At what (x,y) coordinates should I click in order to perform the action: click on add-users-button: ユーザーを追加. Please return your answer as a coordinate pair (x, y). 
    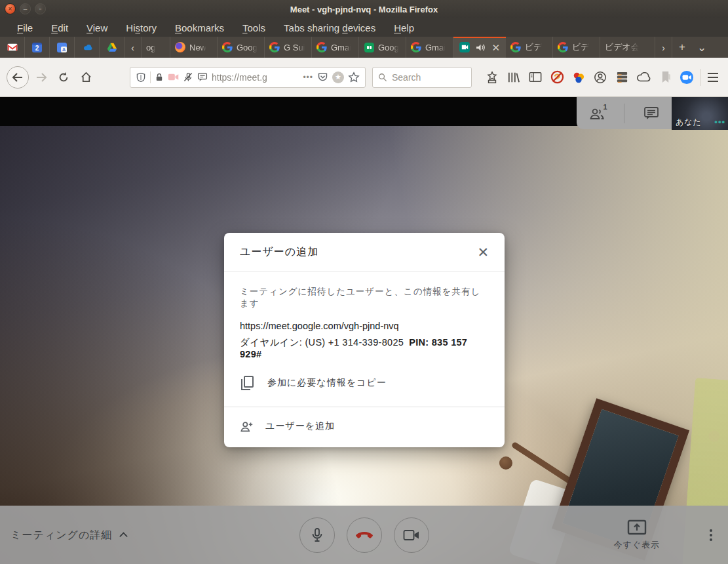
    Looking at the image, I should click on (364, 428).